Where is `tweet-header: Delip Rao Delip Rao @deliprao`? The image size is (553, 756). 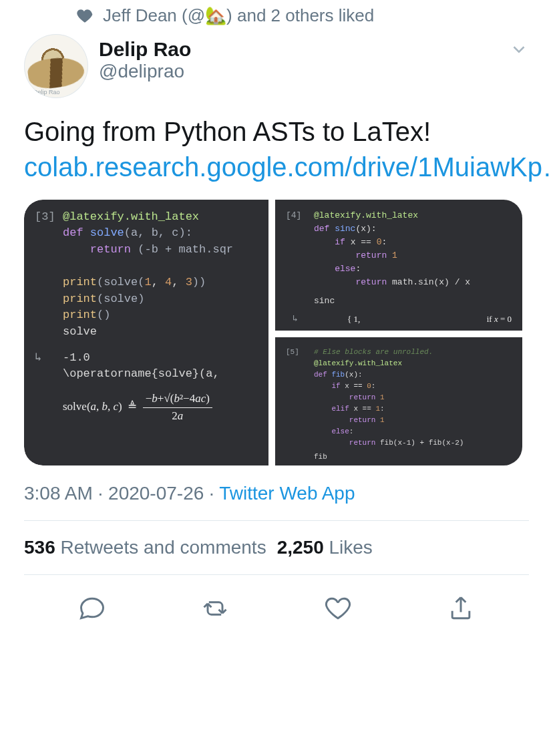
tweet-header: Delip Rao Delip Rao @deliprao is located at coordinates (276, 72).